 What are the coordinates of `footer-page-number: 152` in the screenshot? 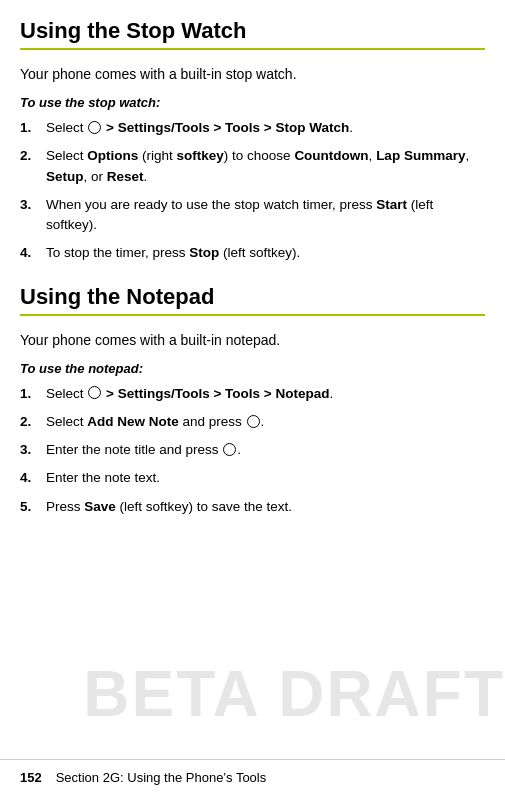 It's located at (31, 778).